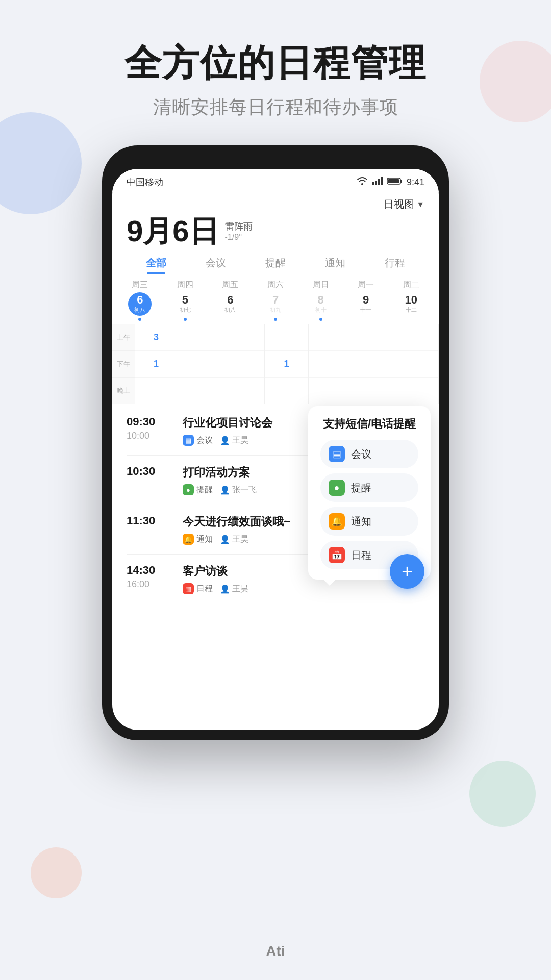  I want to click on event-type-tag: ● 提醒, so click(198, 490).